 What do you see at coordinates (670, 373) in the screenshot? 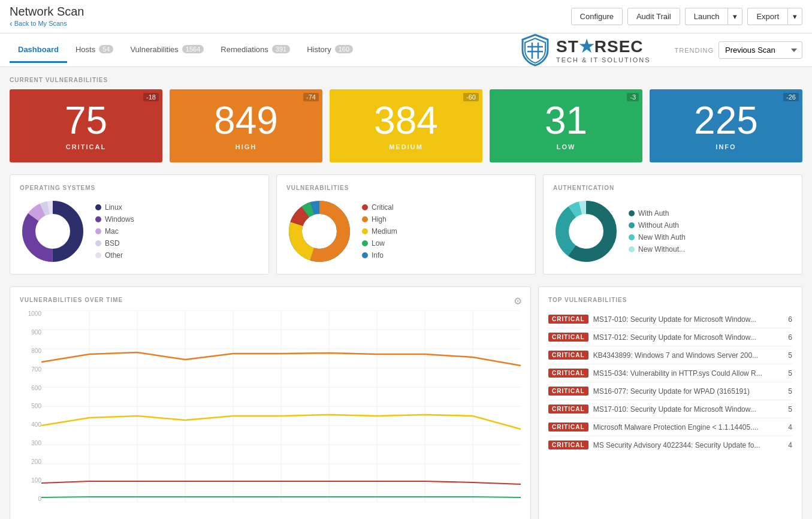
I see `list-item: CRITICAL MS15-034: Vulnerability in HTTP…` at bounding box center [670, 373].